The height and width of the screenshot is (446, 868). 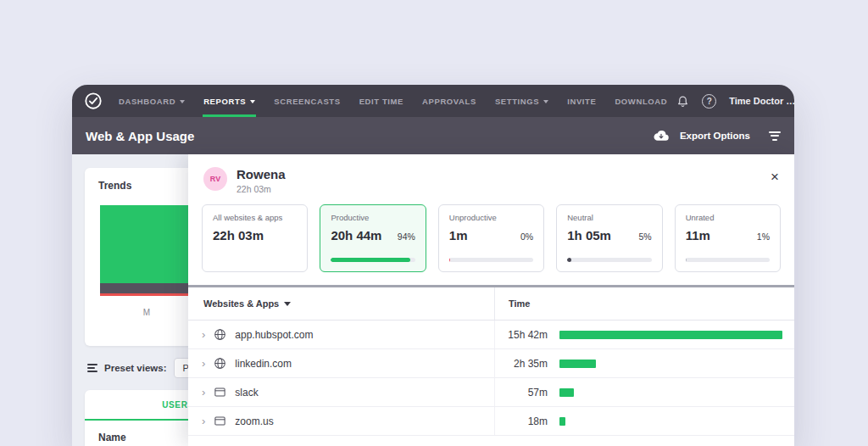 What do you see at coordinates (492, 335) in the screenshot?
I see `table-row: app.hubspot.com 15h 42m` at bounding box center [492, 335].